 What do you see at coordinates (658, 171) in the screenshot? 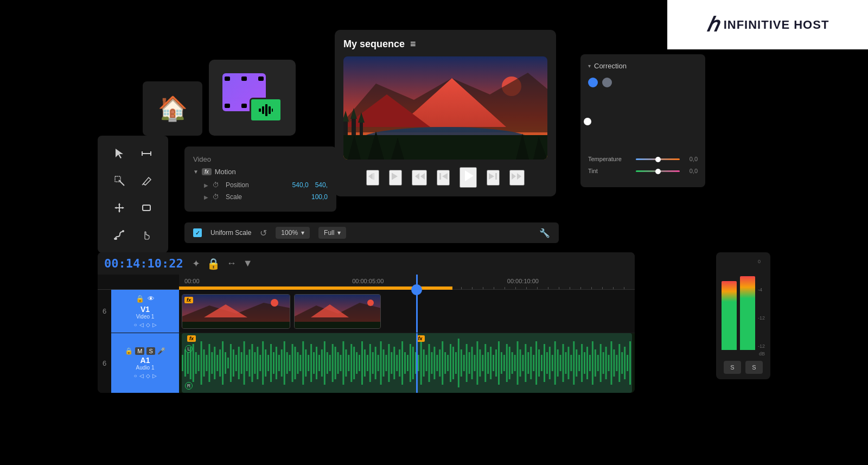
I see `tint-thumb` at bounding box center [658, 171].